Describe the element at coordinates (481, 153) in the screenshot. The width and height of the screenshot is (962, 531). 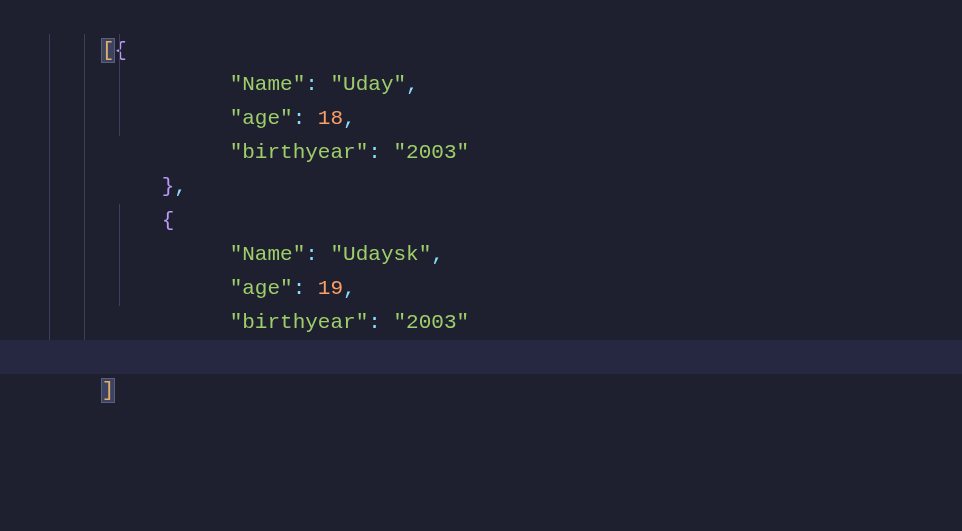
I see `code-line: },` at that location.